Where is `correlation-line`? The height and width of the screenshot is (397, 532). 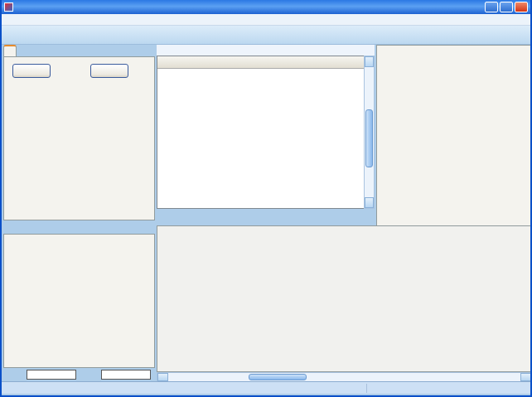 correlation-line is located at coordinates (454, 209).